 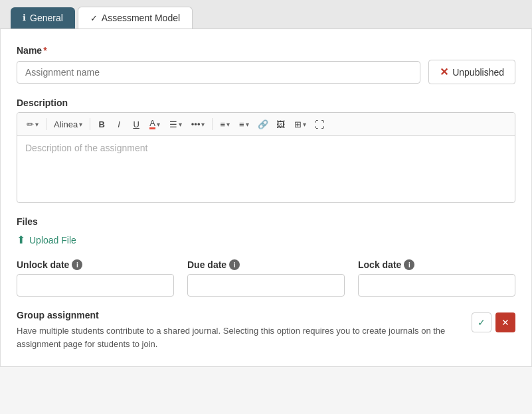 What do you see at coordinates (141, 18) in the screenshot?
I see `tab-assessment-model-label: Assessment Model` at bounding box center [141, 18].